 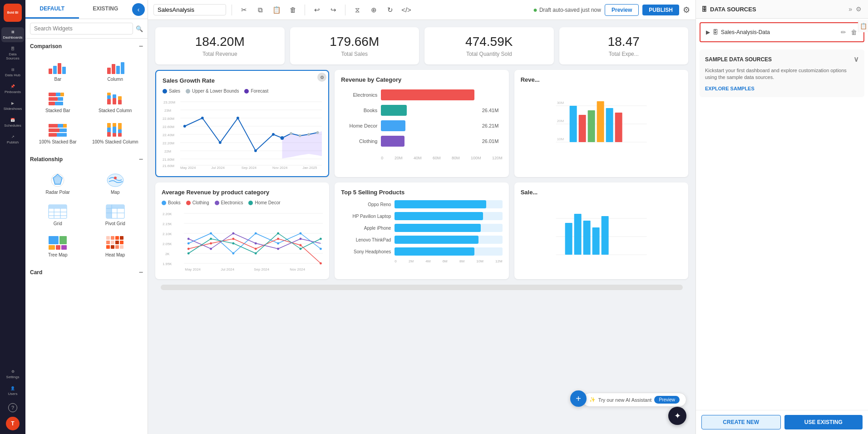 What do you see at coordinates (13, 374) in the screenshot?
I see `sidebar-item-settings: ⚙ Settings` at bounding box center [13, 374].